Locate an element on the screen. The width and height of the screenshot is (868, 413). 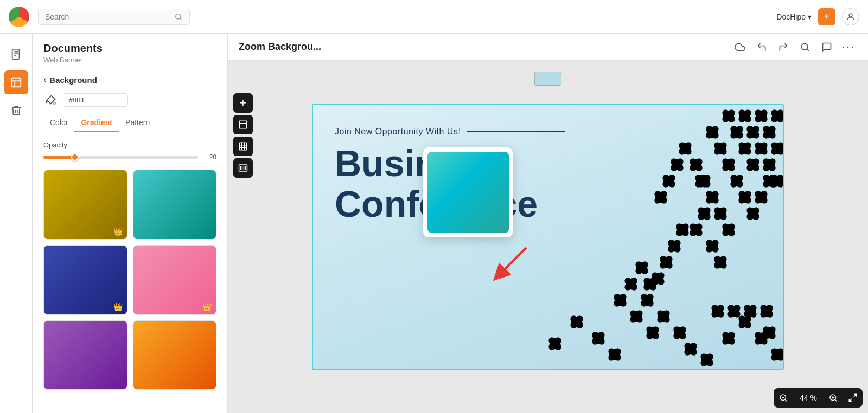
paint-bucket-icon is located at coordinates (51, 100).